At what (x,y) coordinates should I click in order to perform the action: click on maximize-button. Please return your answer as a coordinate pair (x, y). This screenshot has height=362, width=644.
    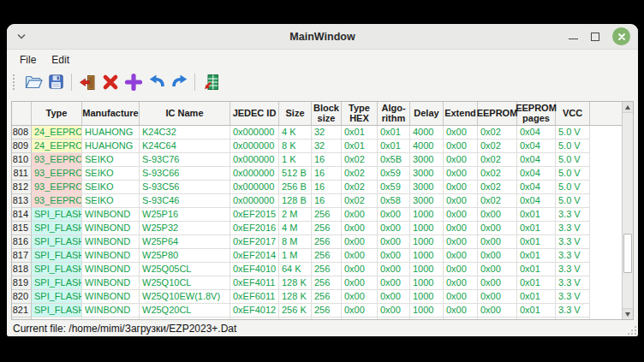
    Looking at the image, I should click on (595, 37).